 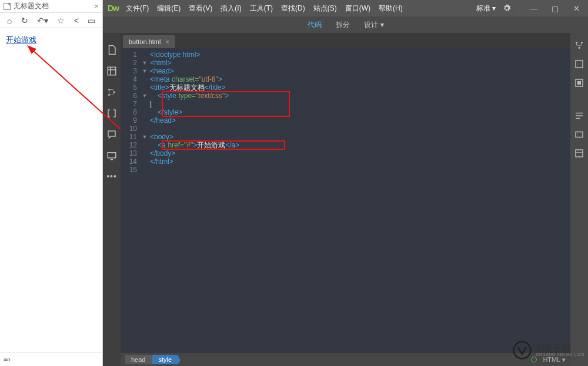 I want to click on line-gutter: 123456789101112131415, so click(x=131, y=201).